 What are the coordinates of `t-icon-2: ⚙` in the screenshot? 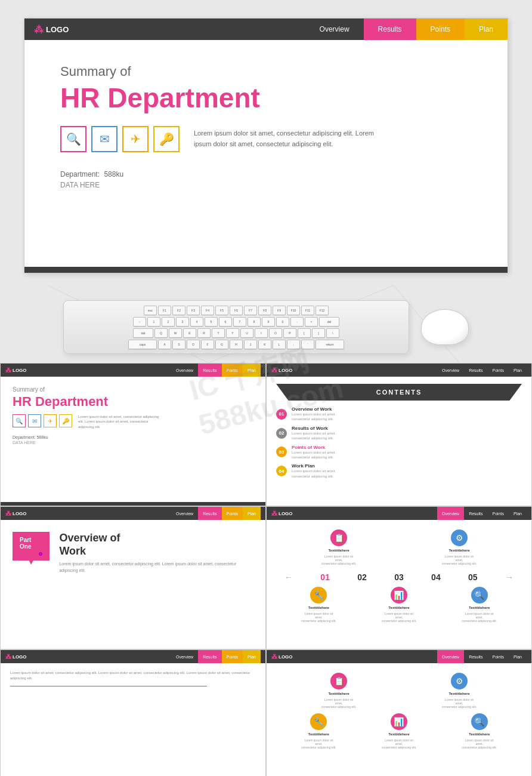 It's located at (459, 538).